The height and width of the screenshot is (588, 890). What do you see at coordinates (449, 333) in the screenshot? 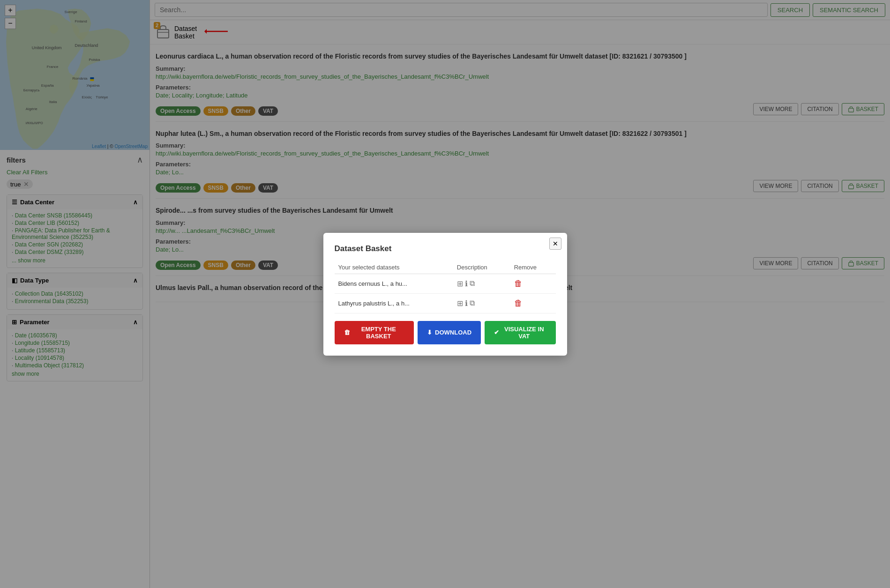
I see `download-btn: ⬇ DOWNLOAD` at bounding box center [449, 333].